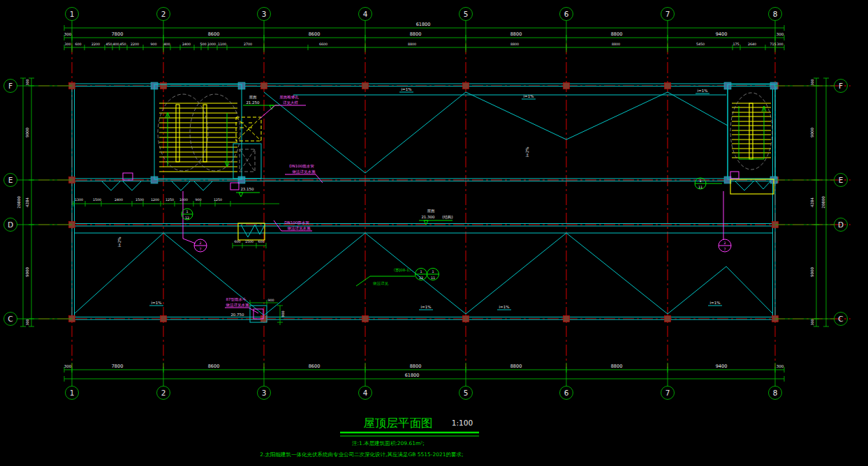  I want to click on left-grid-bubbles: F E D C, so click(11, 202).